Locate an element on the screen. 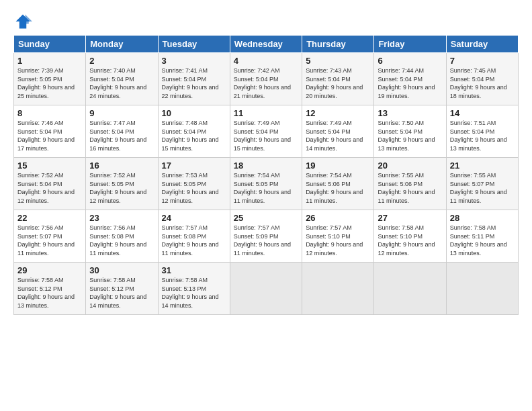 The height and width of the screenshot is (411, 532). day-info: Sunrise: 7:56 AMSunset: 5:08 PMDaylight:… is located at coordinates (118, 240).